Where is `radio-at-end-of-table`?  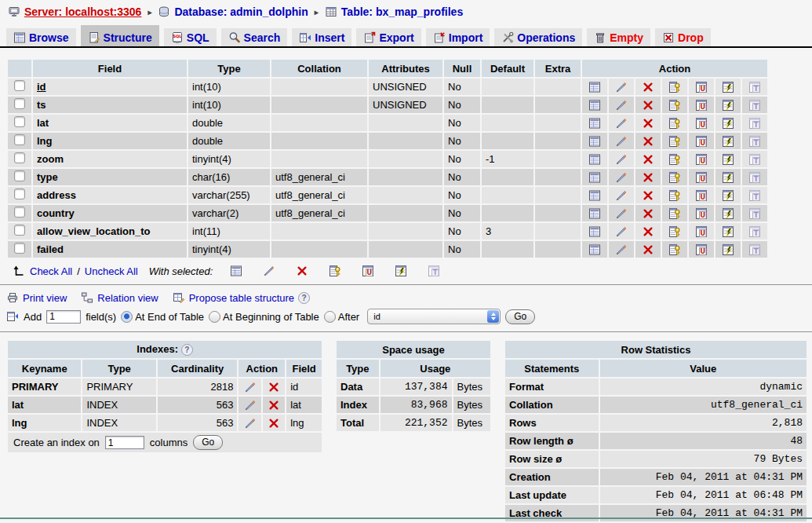 radio-at-end-of-table is located at coordinates (127, 317).